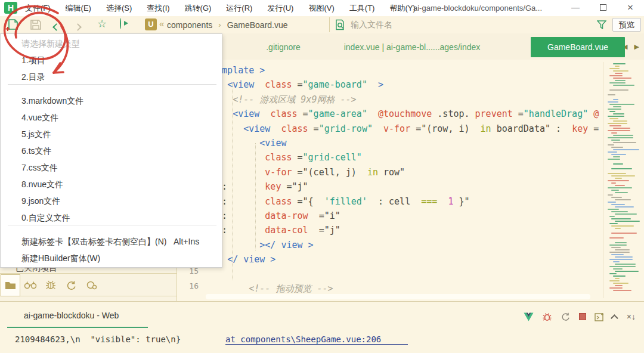 This screenshot has width=644, height=353. I want to click on panel-icon-strip, so click(88, 285).